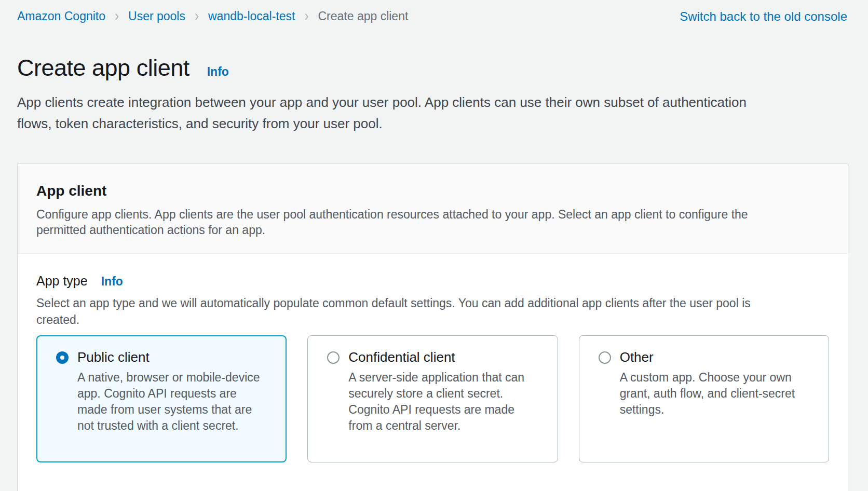 This screenshot has width=868, height=491. What do you see at coordinates (406, 222) in the screenshot?
I see `app-client-card-description: Configure app clients. App clients are t…` at bounding box center [406, 222].